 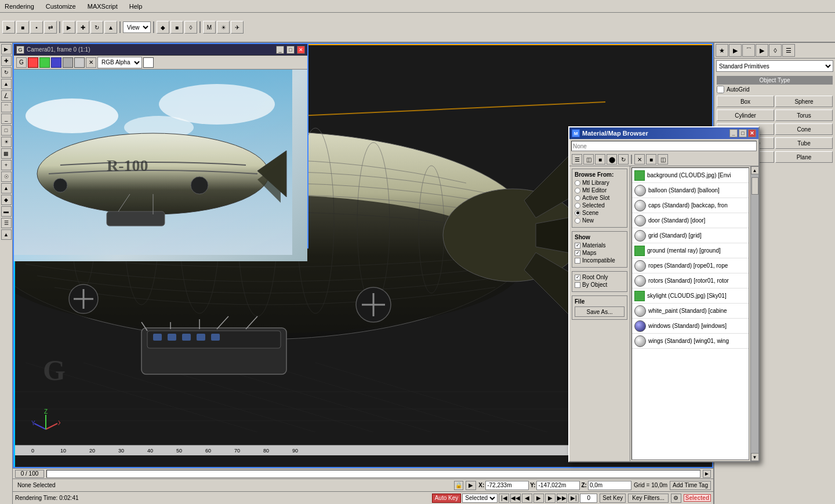 I want to click on tube-btn: Tube, so click(x=804, y=143).